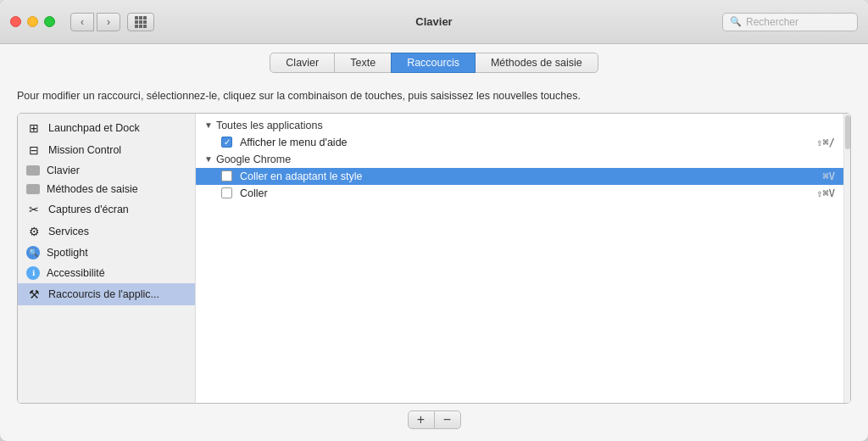 The height and width of the screenshot is (441, 868). What do you see at coordinates (227, 142) in the screenshot?
I see `checkbox-aide: ✓` at bounding box center [227, 142].